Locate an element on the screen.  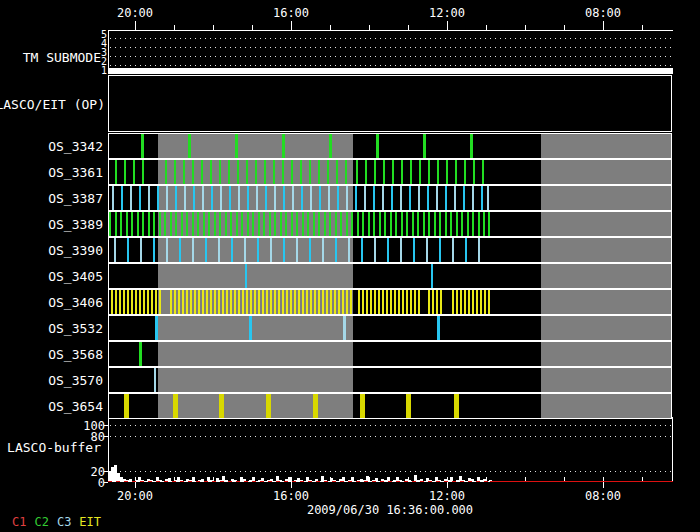
buffer-label: LASCO-buffer is located at coordinates (54, 448).